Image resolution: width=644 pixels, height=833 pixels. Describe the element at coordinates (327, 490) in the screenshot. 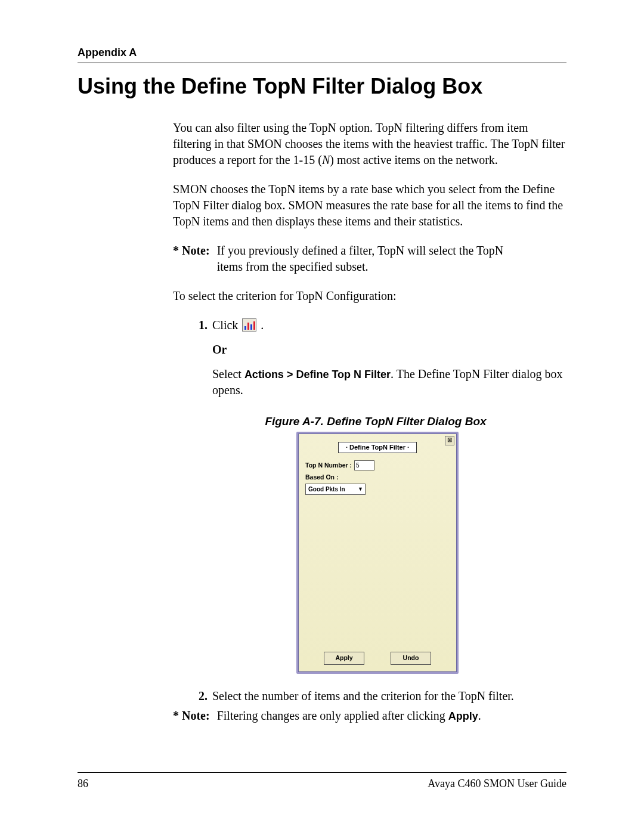

I see `basedon-selected-value: Good Pkts In` at that location.